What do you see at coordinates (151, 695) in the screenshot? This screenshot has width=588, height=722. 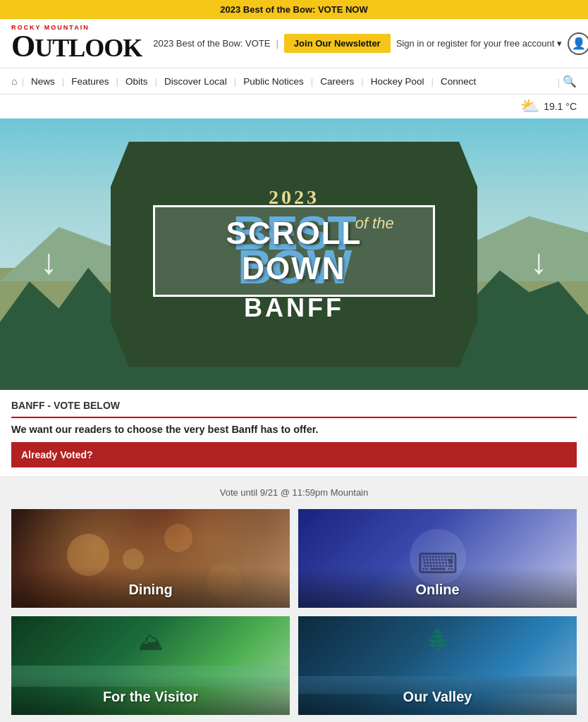 I see `visitor-label: For the Visitor` at bounding box center [151, 695].